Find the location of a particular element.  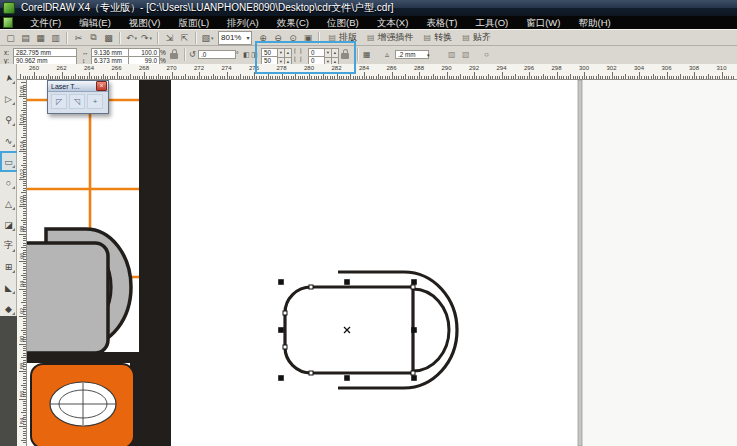

armchair-left-seat is located at coordinates (68, 298).